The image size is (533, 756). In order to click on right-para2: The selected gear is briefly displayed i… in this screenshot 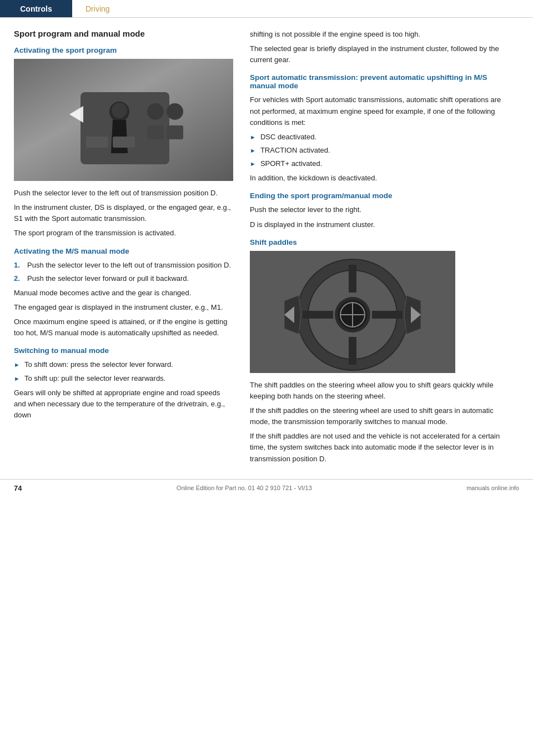, I will do `click(380, 54)`.